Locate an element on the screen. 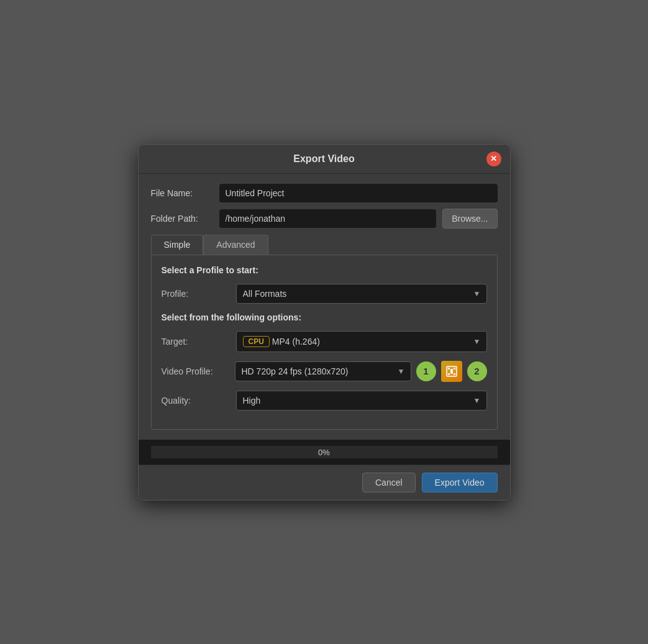 Image resolution: width=648 pixels, height=644 pixels. quality-select-wrapper: High ▼ is located at coordinates (362, 401).